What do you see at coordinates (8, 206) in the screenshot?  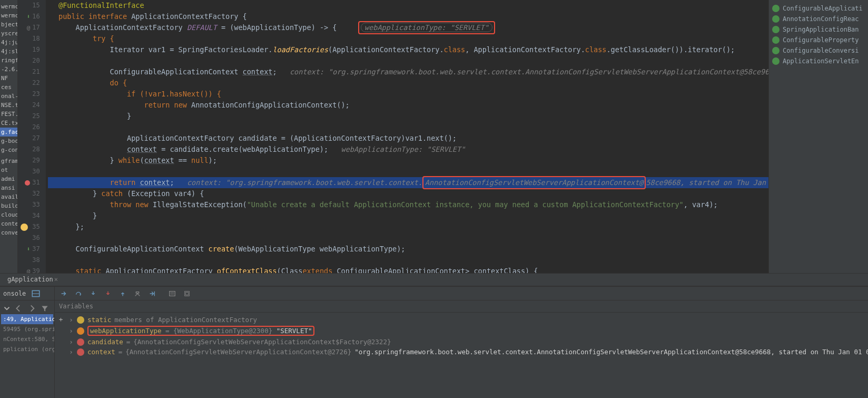 I see `project-item: builde` at bounding box center [8, 206].